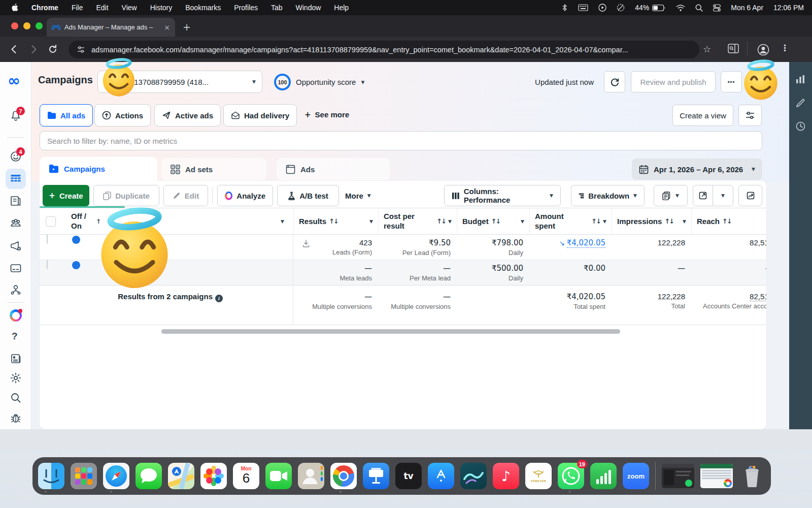 The width and height of the screenshot is (812, 508). What do you see at coordinates (27, 26) in the screenshot?
I see `window-minimize-button` at bounding box center [27, 26].